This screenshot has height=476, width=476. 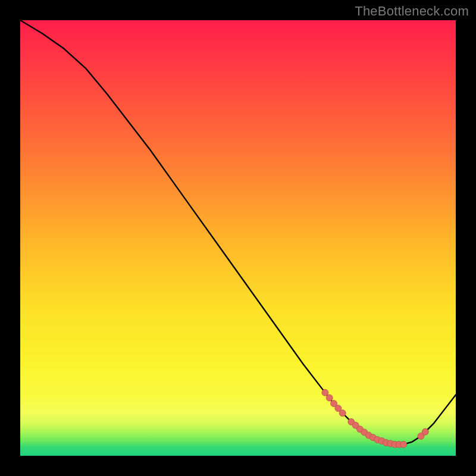 What do you see at coordinates (375, 418) in the screenshot?
I see `chart-markers` at bounding box center [375, 418].